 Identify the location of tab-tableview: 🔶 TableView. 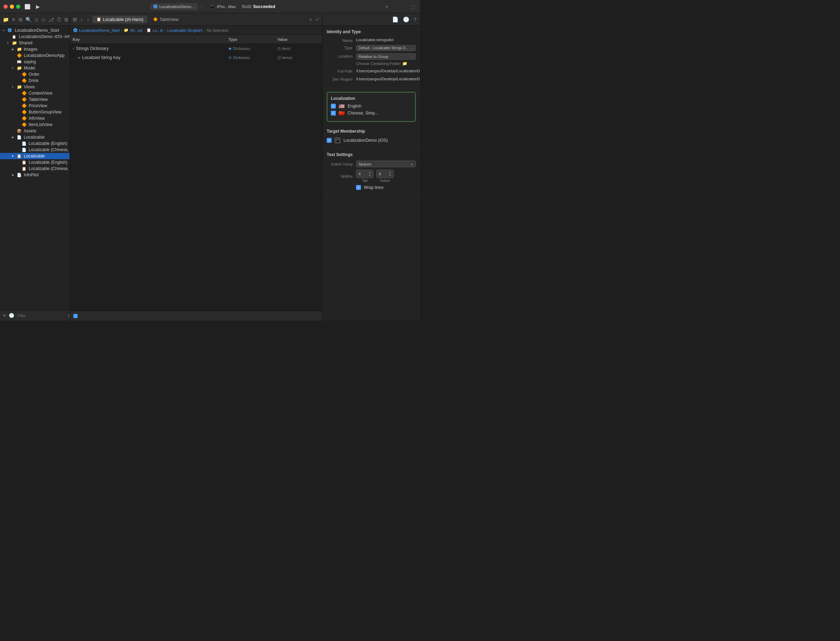
(166, 19).